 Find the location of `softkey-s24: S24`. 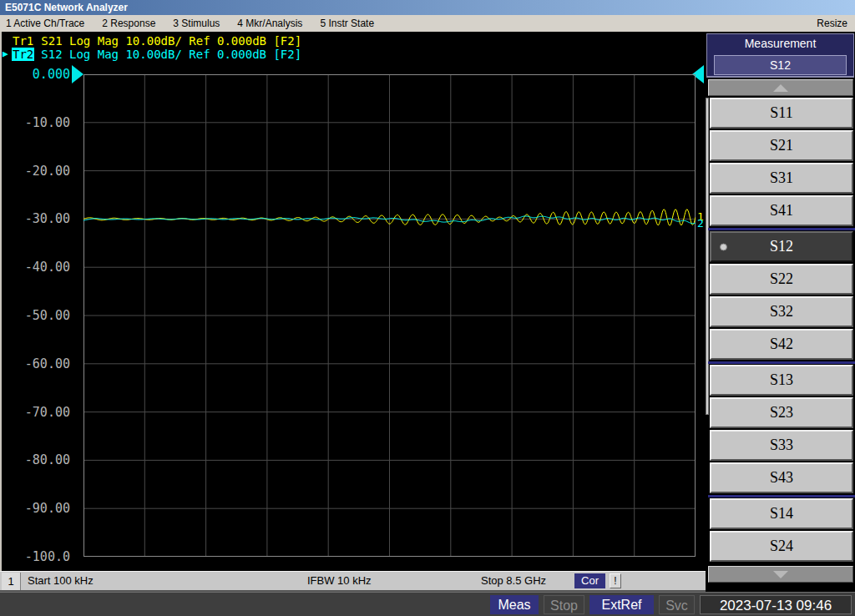

softkey-s24: S24 is located at coordinates (782, 546).